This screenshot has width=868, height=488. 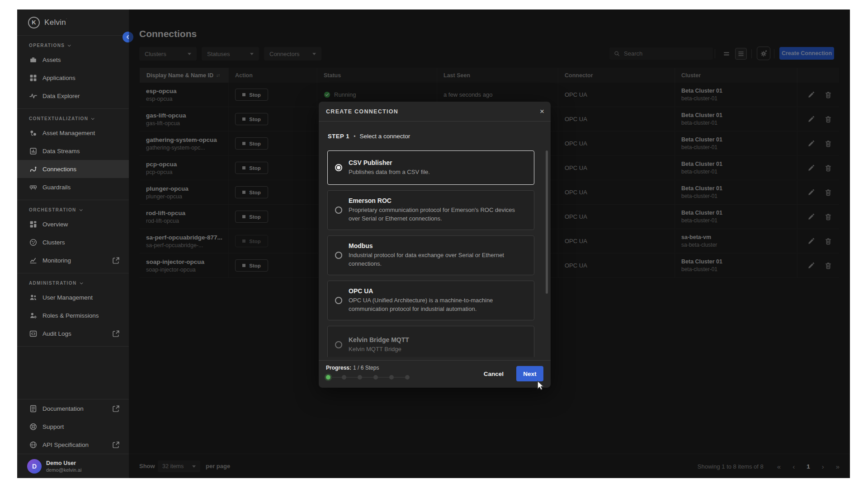 What do you see at coordinates (73, 297) in the screenshot?
I see `sidebar-item-user-management: User Management` at bounding box center [73, 297].